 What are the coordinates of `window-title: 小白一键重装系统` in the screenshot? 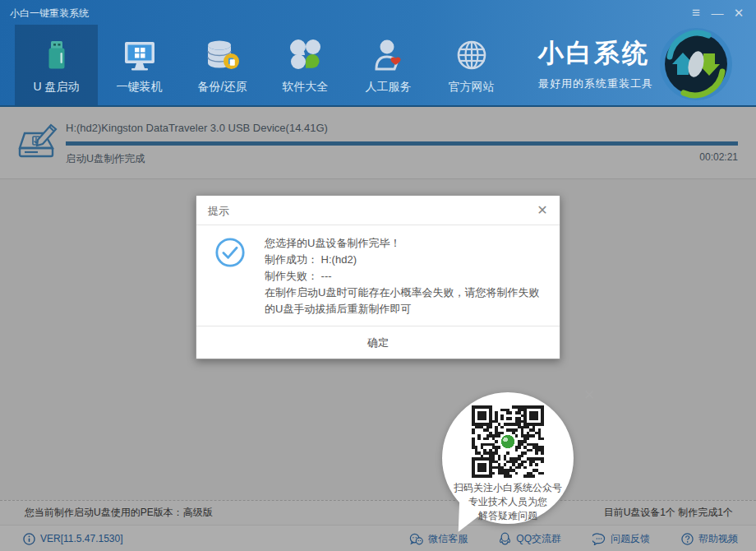 It's located at (49, 13).